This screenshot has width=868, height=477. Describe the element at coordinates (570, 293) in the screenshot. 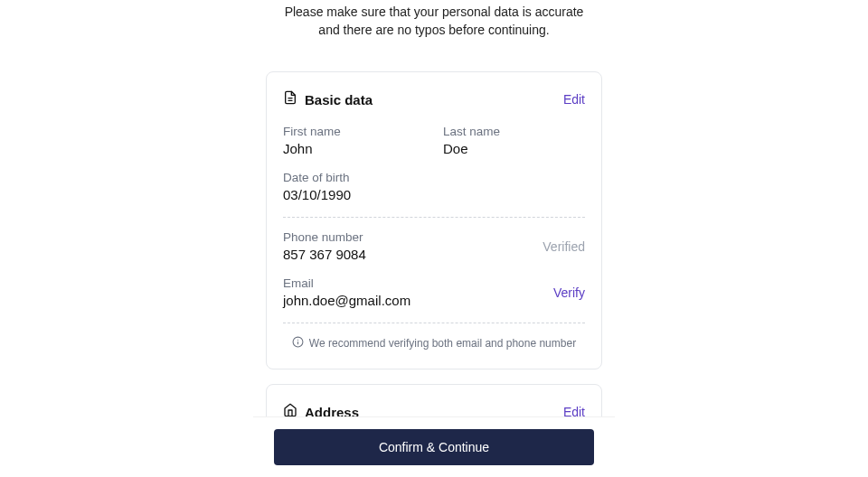

I see `verify-email-link: Verify` at that location.